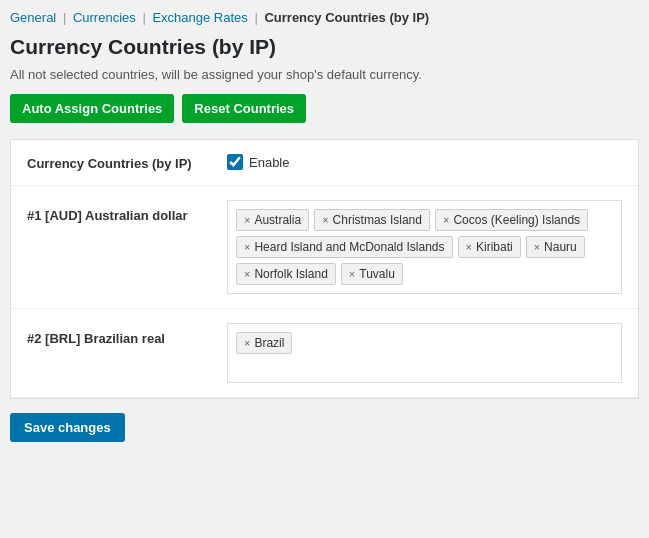  I want to click on enable-checkbox, so click(235, 162).